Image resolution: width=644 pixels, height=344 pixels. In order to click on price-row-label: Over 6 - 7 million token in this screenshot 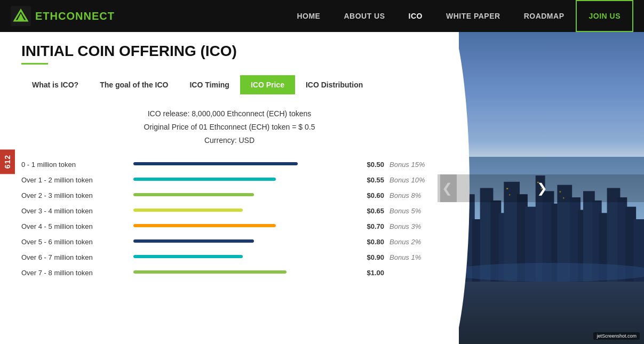, I will do `click(75, 257)`.